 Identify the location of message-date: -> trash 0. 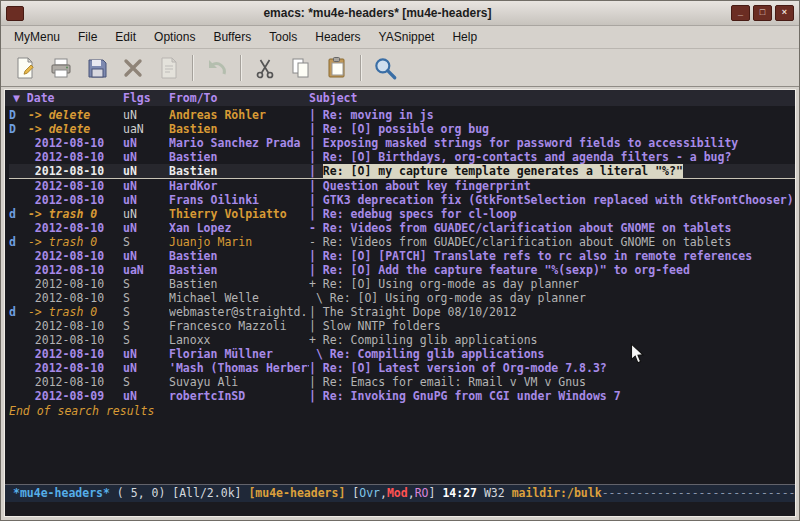
(72, 312).